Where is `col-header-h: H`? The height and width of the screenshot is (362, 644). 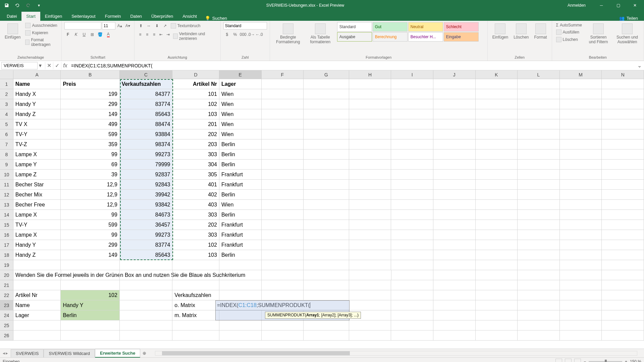
col-header-h: H is located at coordinates (370, 75).